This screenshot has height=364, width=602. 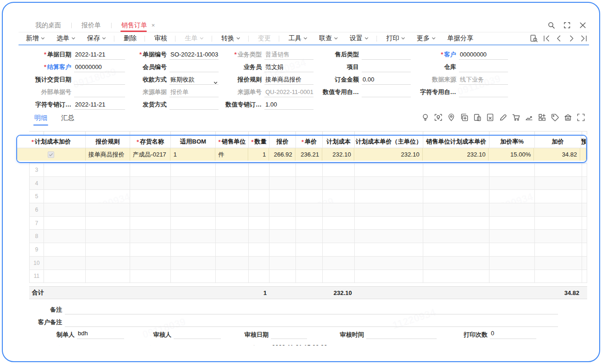 What do you see at coordinates (386, 80) in the screenshot?
I see `field-input: 0.00` at bounding box center [386, 80].